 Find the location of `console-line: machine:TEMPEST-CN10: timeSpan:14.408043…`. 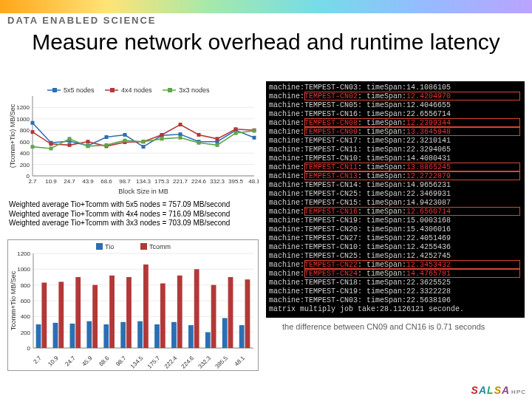

console-line: machine:TEMPEST-CN10: timeSpan:14.408043… is located at coordinates (395, 159).